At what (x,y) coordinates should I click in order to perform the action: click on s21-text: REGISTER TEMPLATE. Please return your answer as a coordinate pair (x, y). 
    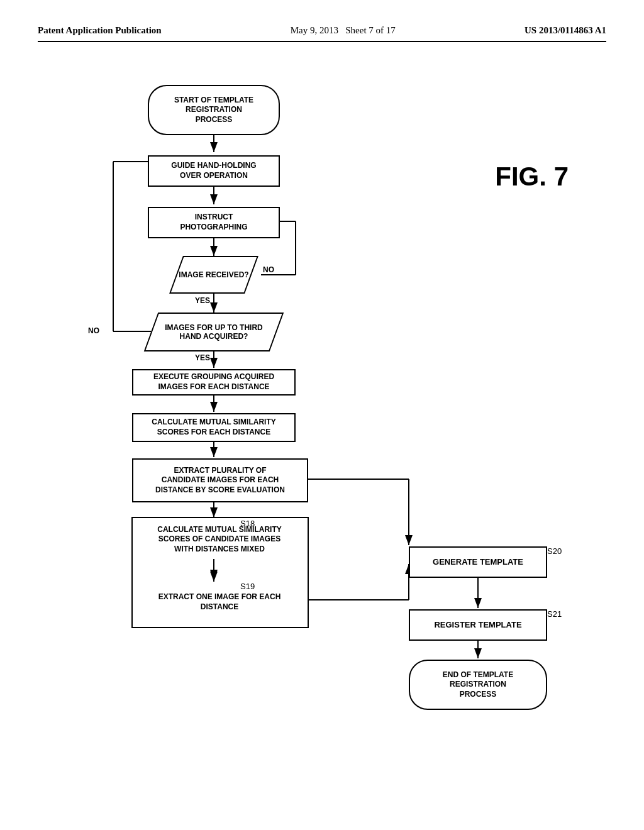
    Looking at the image, I should click on (478, 625).